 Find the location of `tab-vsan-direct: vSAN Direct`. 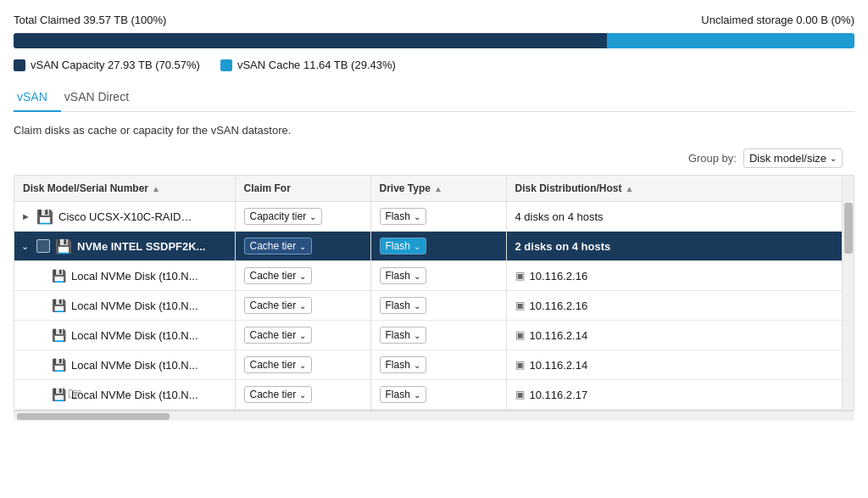

tab-vsan-direct: vSAN Direct is located at coordinates (102, 98).